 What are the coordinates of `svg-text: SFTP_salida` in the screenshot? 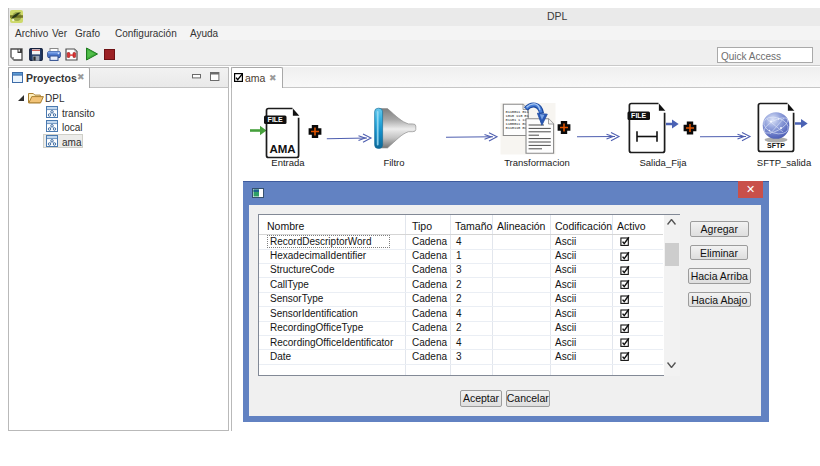 It's located at (784, 162).